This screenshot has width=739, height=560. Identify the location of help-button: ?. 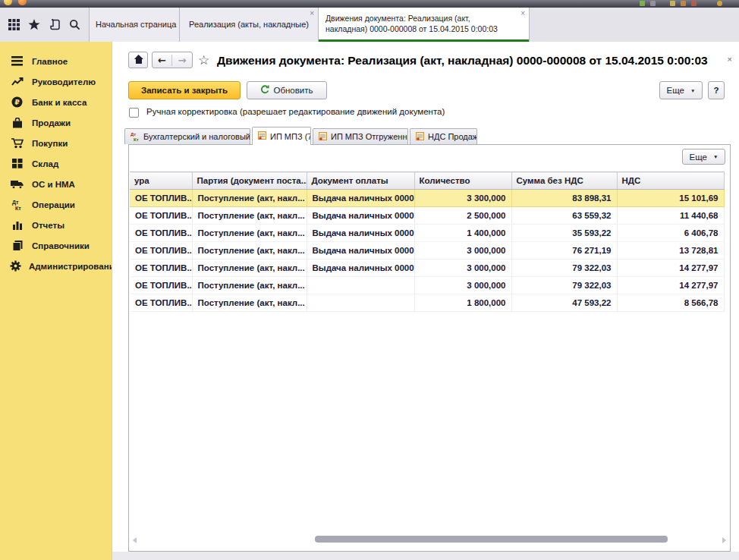
(716, 90).